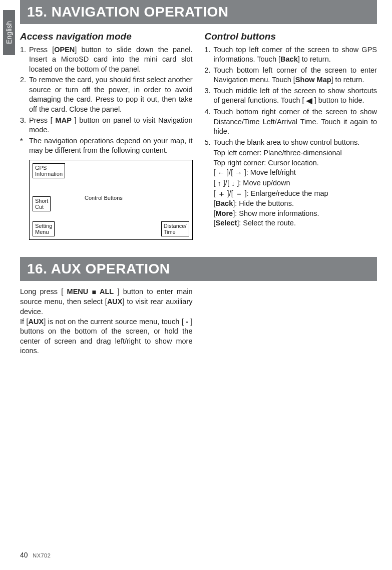  I want to click on line-plus-minus: [ ＋ ]/[ － ]: Enlarge/reduce the map, so click(291, 194).